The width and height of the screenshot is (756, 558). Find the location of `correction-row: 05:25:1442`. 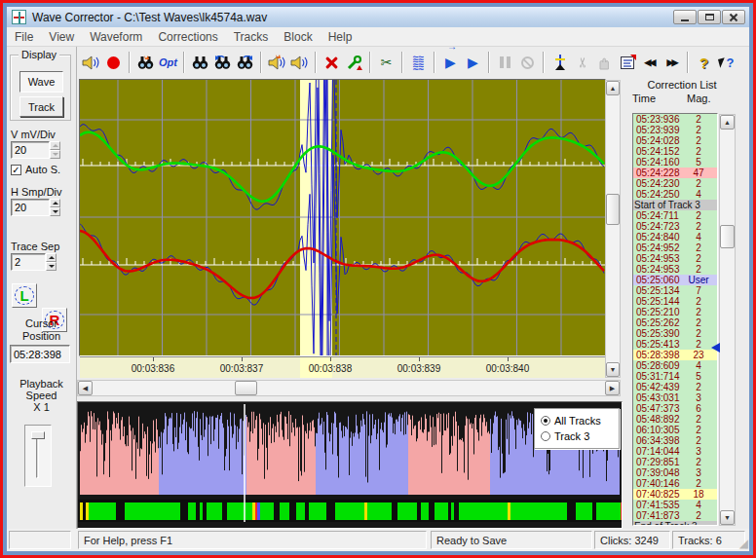

correction-row: 05:25:1442 is located at coordinates (675, 302).